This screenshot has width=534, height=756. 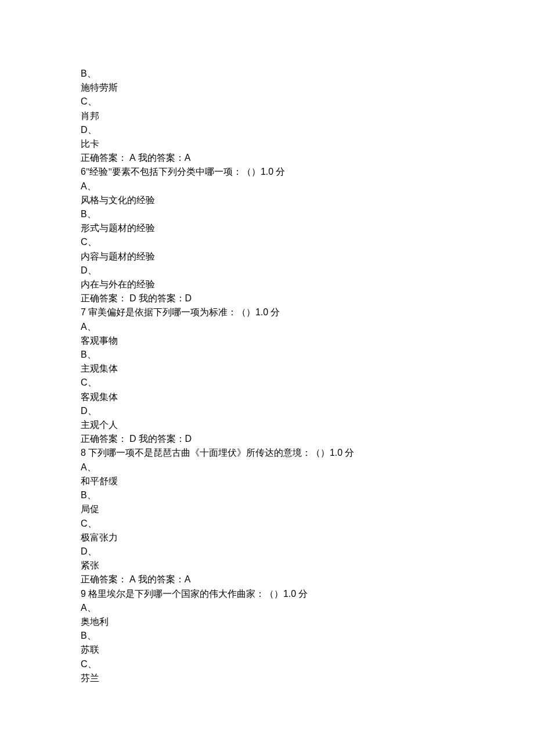 I want to click on q7-option-d-text: 主观个人, so click(x=308, y=425).